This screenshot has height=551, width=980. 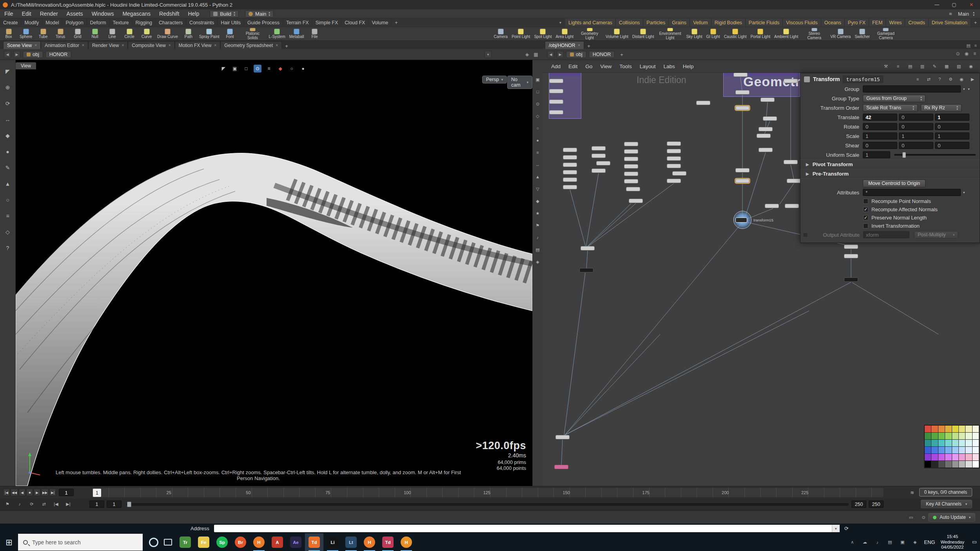 I want to click on pane-tab-composite-view: Composite View×, so click(x=151, y=45).